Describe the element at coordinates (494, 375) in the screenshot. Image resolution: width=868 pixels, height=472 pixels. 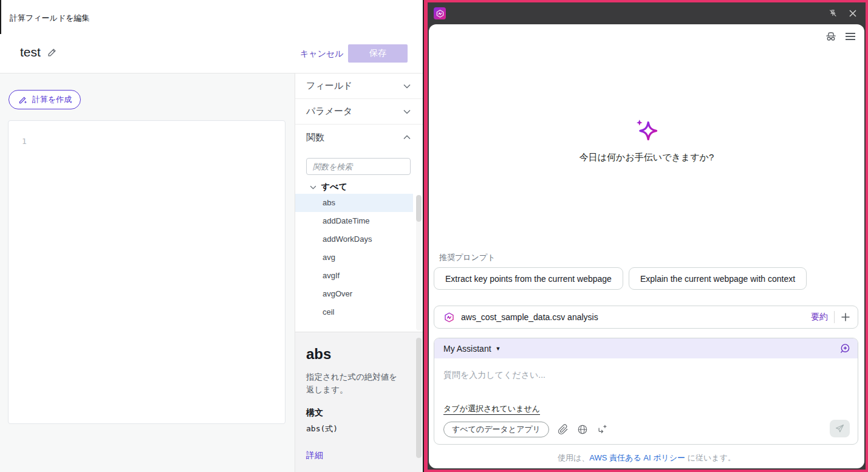
I see `message-input-placeholder: 質問を入力してください...` at that location.